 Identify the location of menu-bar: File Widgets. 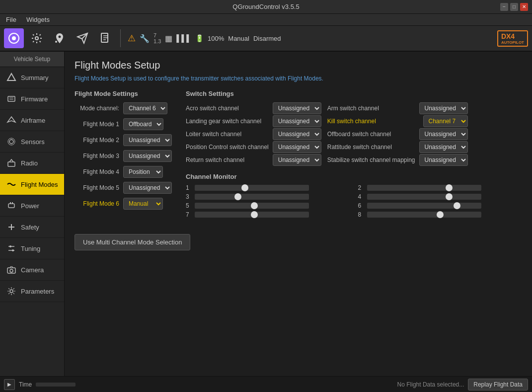
(266, 20).